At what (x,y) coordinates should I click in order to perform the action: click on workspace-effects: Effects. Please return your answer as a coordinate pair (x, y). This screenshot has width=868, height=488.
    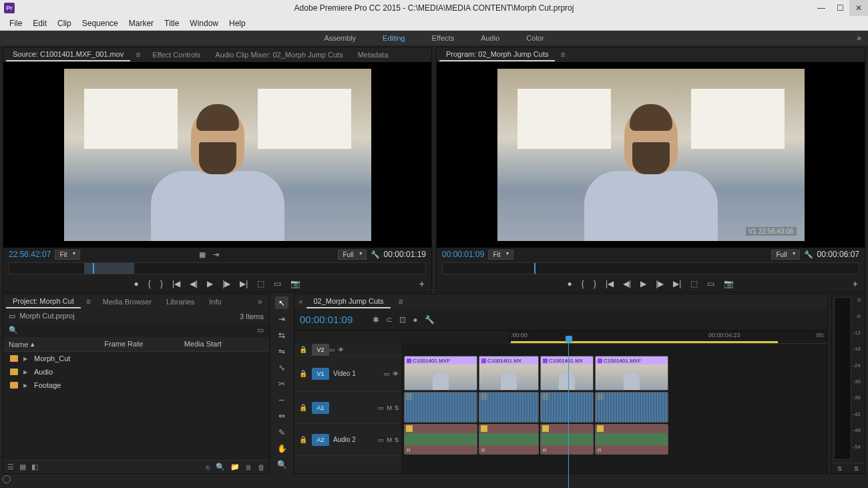
    Looking at the image, I should click on (443, 38).